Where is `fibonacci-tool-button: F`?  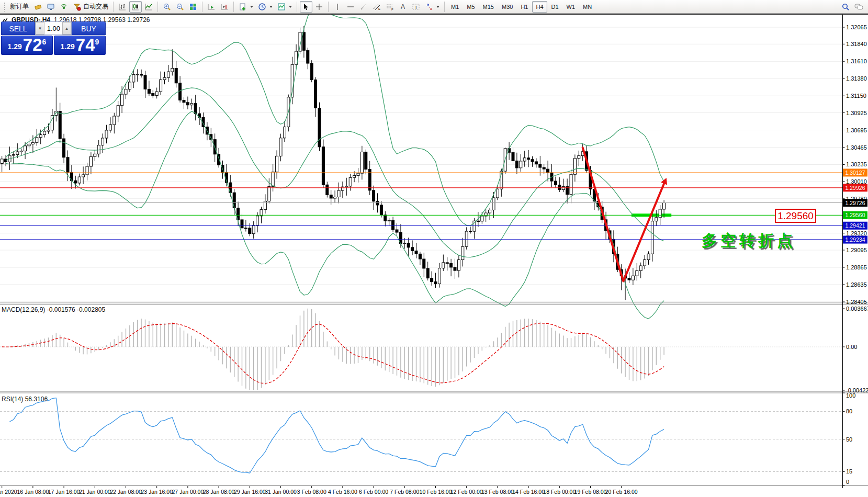
fibonacci-tool-button: F is located at coordinates (390, 7).